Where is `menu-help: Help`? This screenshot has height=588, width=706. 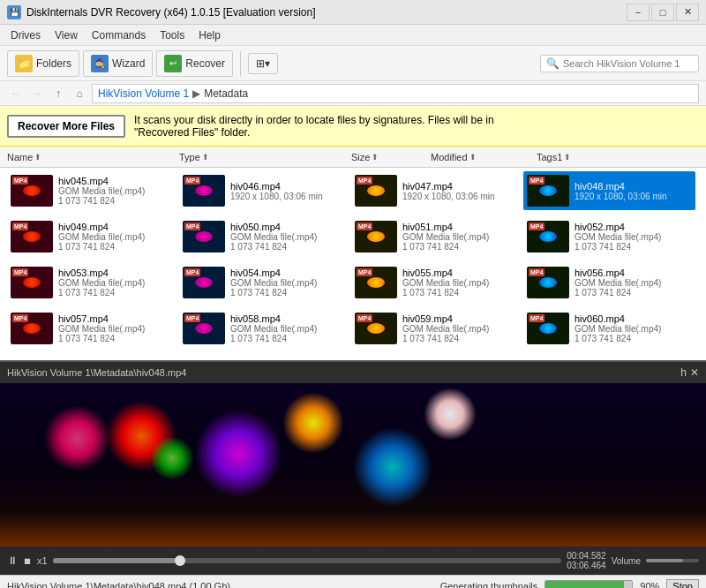
menu-help: Help is located at coordinates (210, 35).